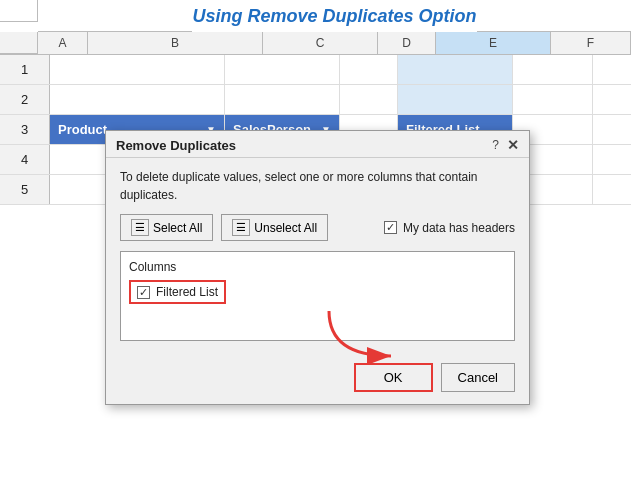  I want to click on unselect-all-icon: ☰, so click(241, 228).